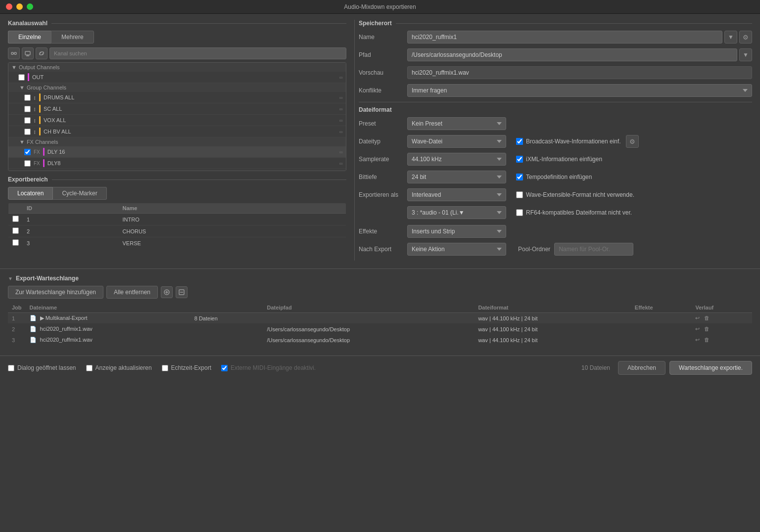 The width and height of the screenshot is (760, 532). Describe the element at coordinates (72, 37) in the screenshot. I see `tab-mehrere: Mehrere` at that location.